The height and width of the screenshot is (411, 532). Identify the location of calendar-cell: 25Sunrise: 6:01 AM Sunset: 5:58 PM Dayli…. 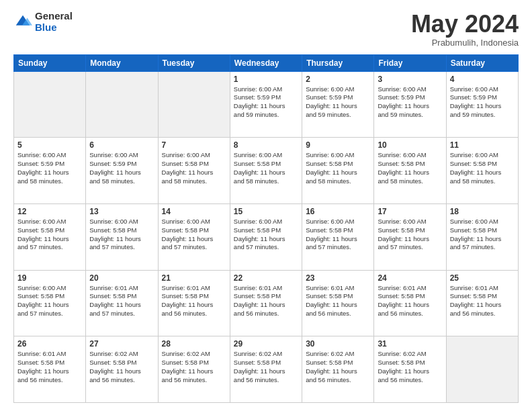
(482, 304).